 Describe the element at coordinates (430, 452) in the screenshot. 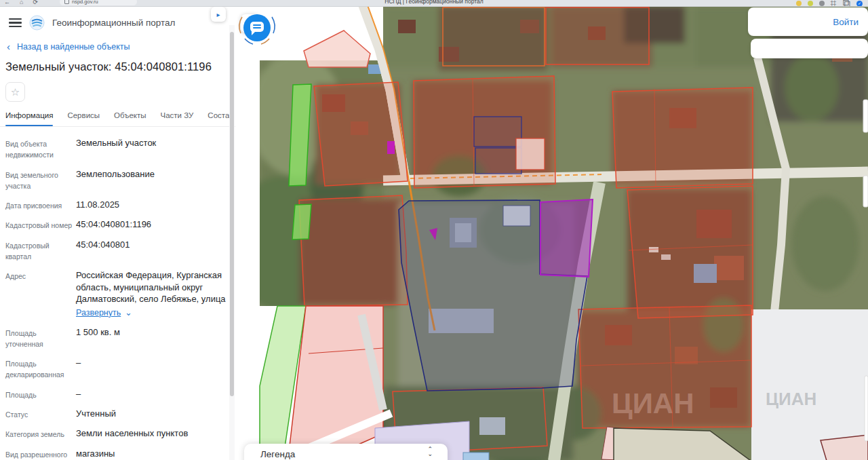

I see `legend-collapse-control: ⌃ ⌄` at that location.